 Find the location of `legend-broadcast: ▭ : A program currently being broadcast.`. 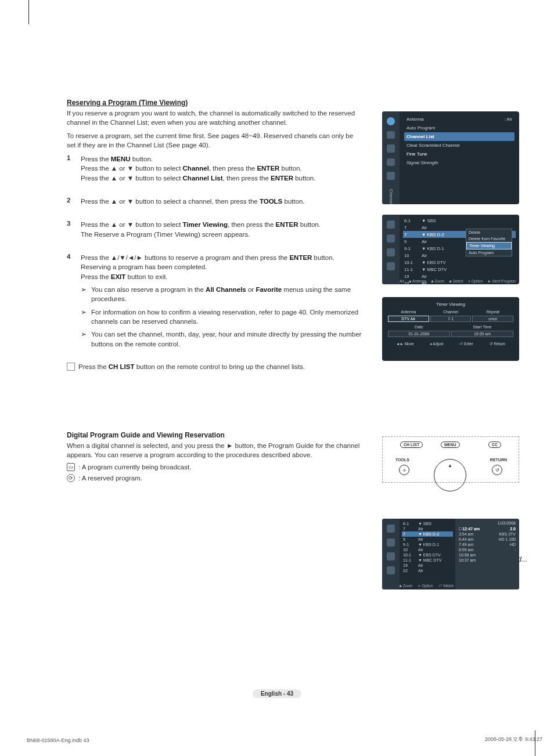

legend-broadcast: ▭ : A program currently being broadcast. is located at coordinates (218, 467).